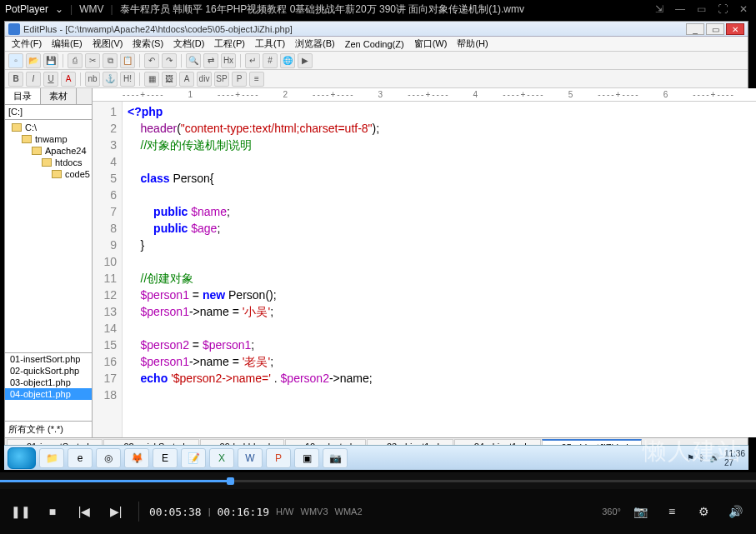 The image size is (756, 534). What do you see at coordinates (33, 79) in the screenshot?
I see `italic-icon: I` at bounding box center [33, 79].